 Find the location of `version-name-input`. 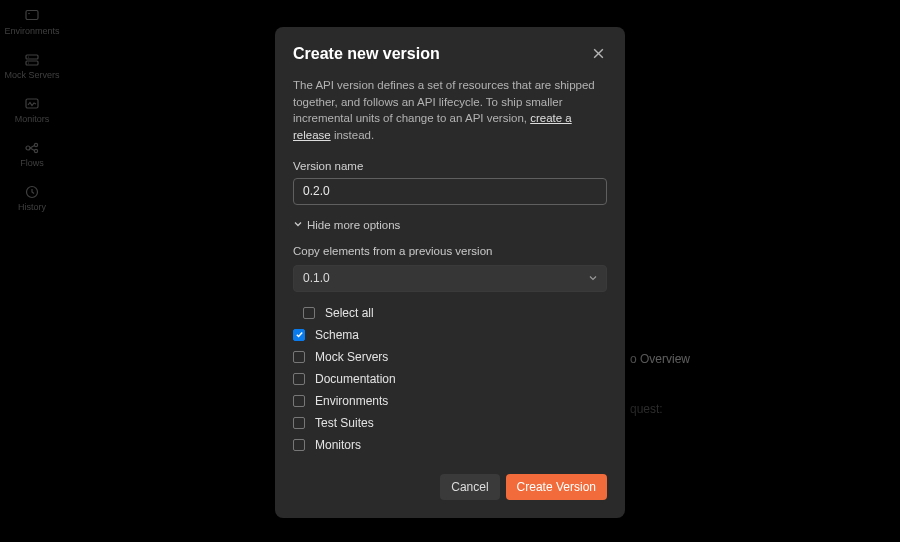

version-name-input is located at coordinates (450, 192).